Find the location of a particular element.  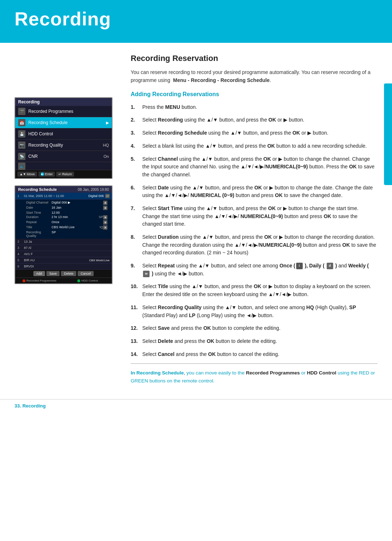

sched-tab-recorded: Recorded Programmes is located at coordinates (39, 281).